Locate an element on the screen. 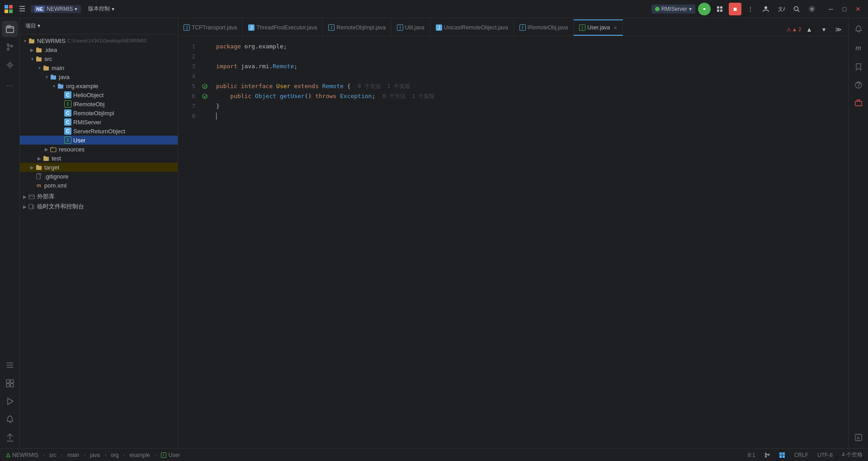 This screenshot has width=868, height=461. tree-java: ▾ java is located at coordinates (99, 77).